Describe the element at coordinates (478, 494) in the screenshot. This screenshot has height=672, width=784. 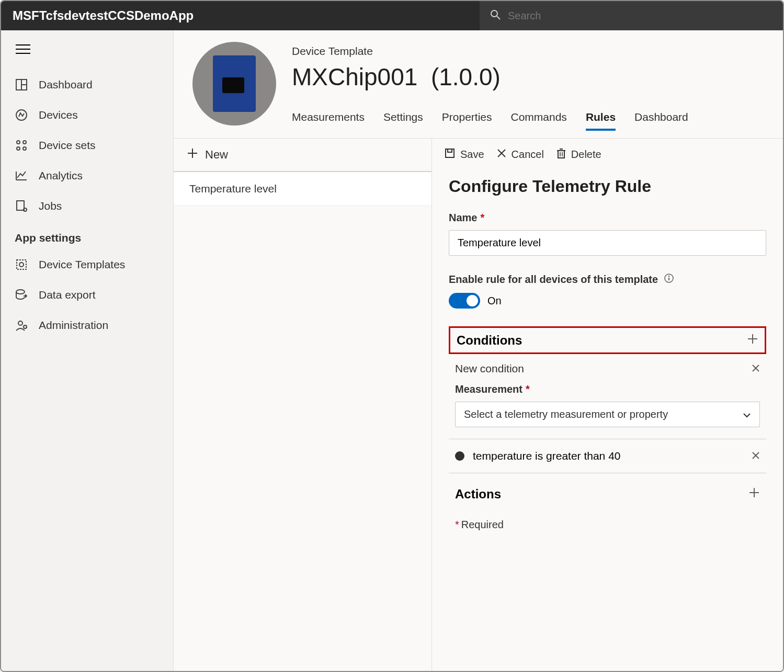
I see `actions-heading: Actions` at that location.